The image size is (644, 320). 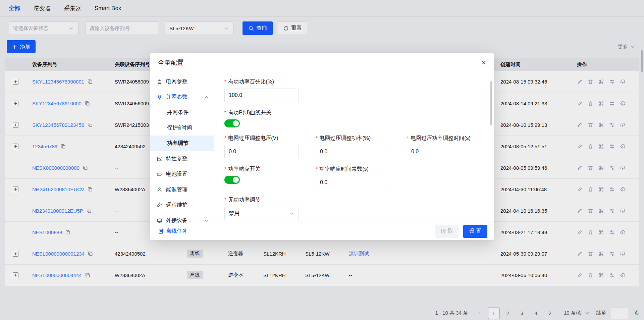 I want to click on power-response-time-input, so click(x=353, y=182).